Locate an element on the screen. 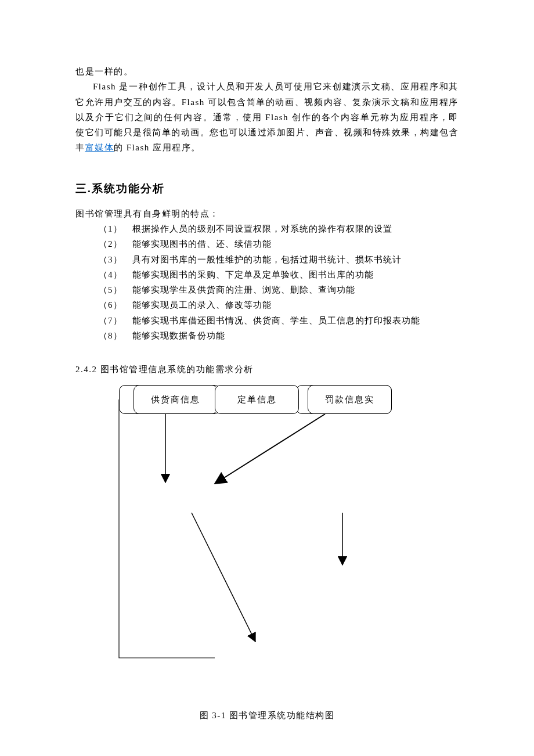 This screenshot has width=534, height=756. paragraph-continuation: 也是一样的。 is located at coordinates (267, 71).